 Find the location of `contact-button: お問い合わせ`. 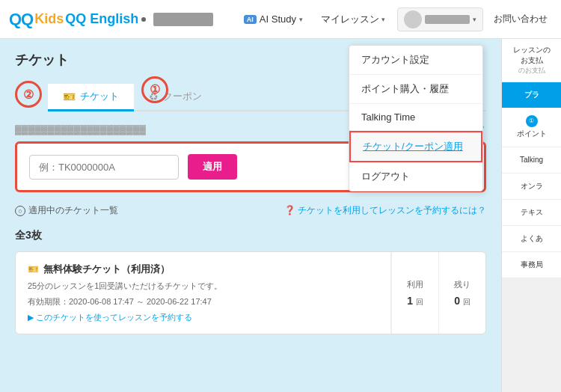

contact-button: お問い合わせ is located at coordinates (521, 19).